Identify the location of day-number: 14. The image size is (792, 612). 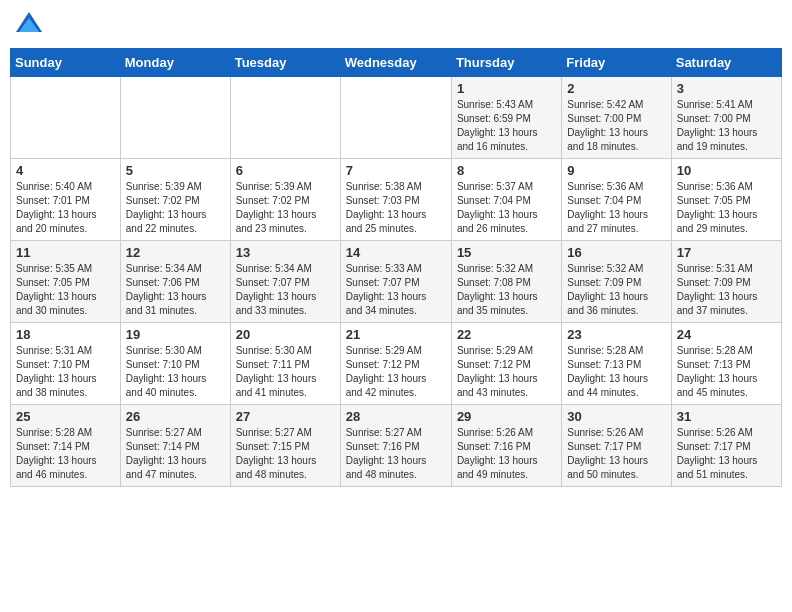
(396, 252).